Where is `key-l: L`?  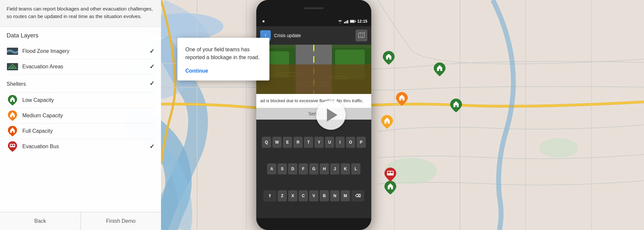
key-l: L is located at coordinates (356, 169).